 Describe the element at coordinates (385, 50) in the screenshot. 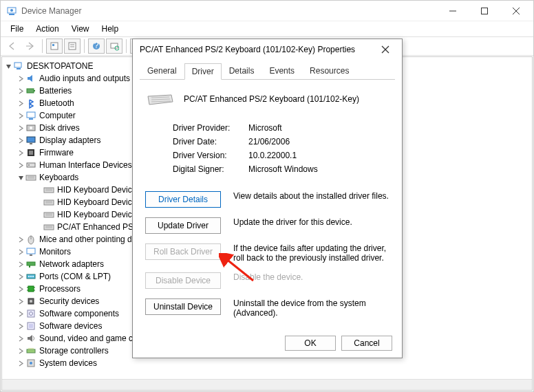

I see `dialog-close-button` at that location.